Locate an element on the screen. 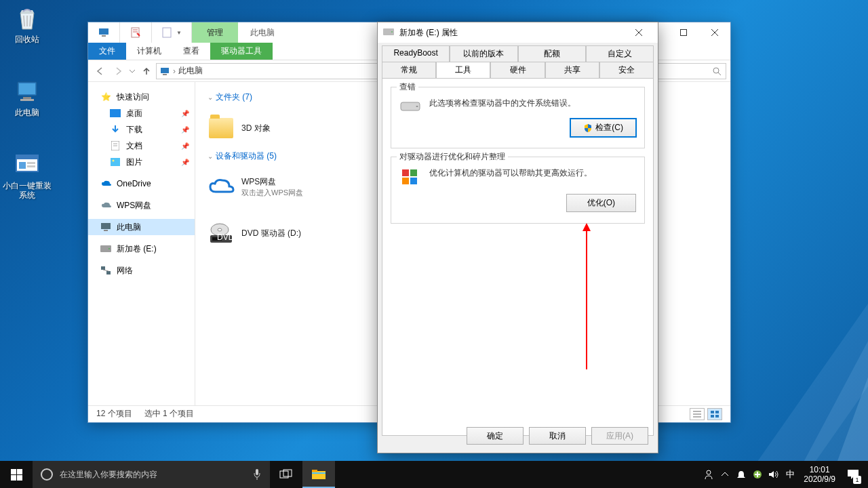 This screenshot has height=488, width=868. desktop-icon-this-pc: 此电脑 is located at coordinates (27, 98).